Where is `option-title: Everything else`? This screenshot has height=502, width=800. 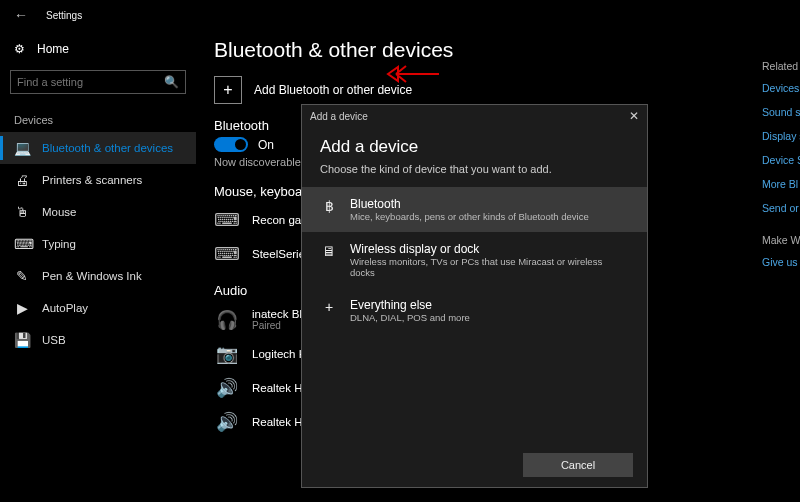
option-title: Everything else is located at coordinates (410, 305).